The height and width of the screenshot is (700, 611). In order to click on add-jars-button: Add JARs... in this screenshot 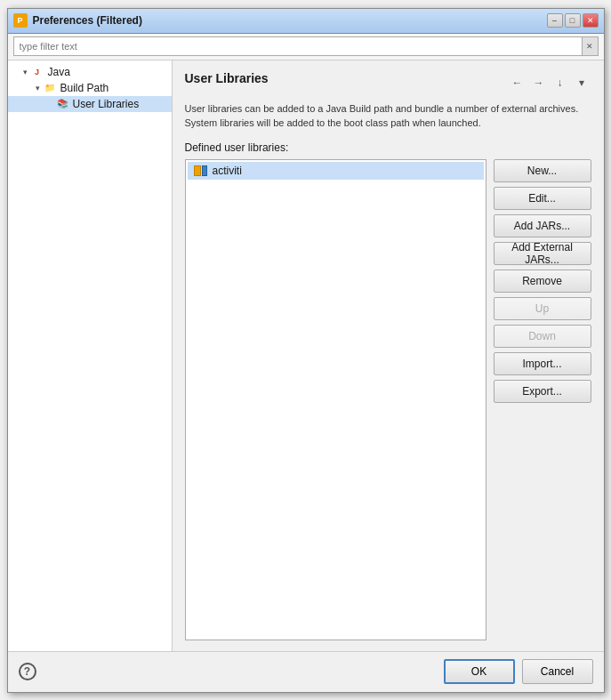, I will do `click(543, 226)`.